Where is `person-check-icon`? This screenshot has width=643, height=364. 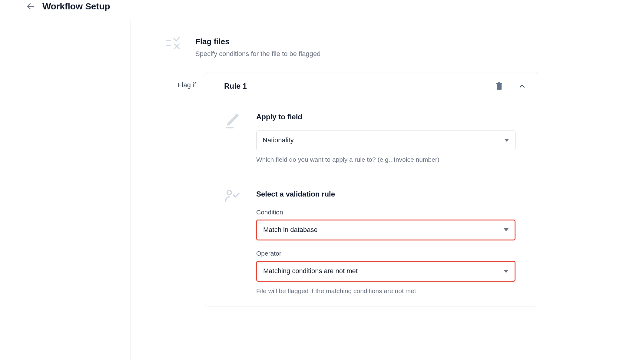
person-check-icon is located at coordinates (232, 195).